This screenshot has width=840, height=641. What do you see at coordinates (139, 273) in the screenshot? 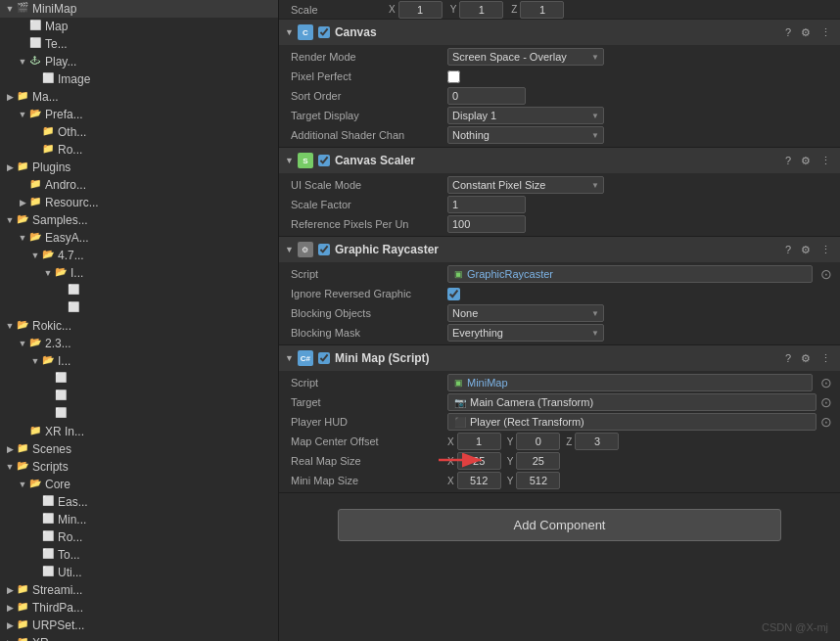
I see `tree-item-16: ▼📂I...` at bounding box center [139, 273].